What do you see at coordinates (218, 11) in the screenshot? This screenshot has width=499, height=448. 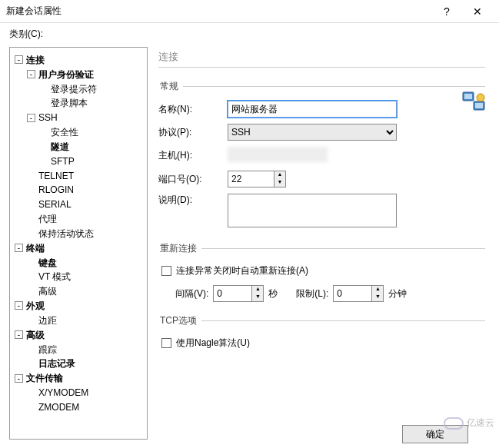 I see `window-title: 新建会话属性` at bounding box center [218, 11].